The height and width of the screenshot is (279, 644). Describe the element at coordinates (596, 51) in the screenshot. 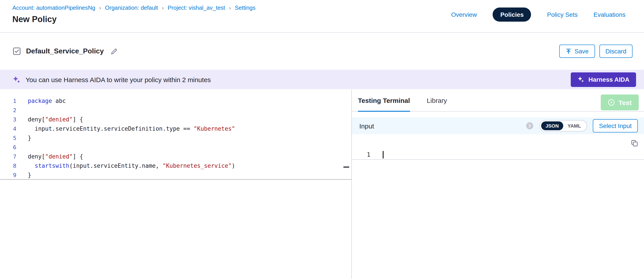

I see `policy-actions: Save Discard` at that location.